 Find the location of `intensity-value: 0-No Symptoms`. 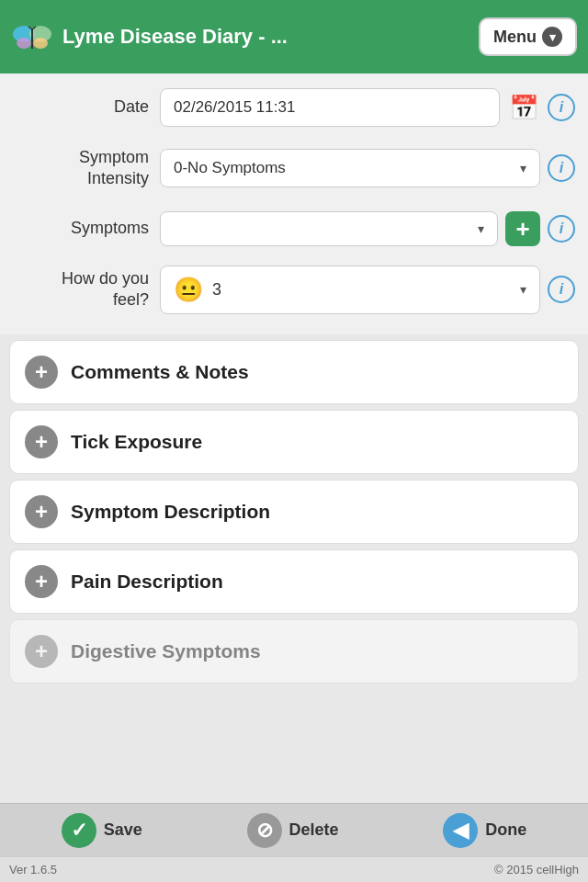

intensity-value: 0-No Symptoms is located at coordinates (230, 168).